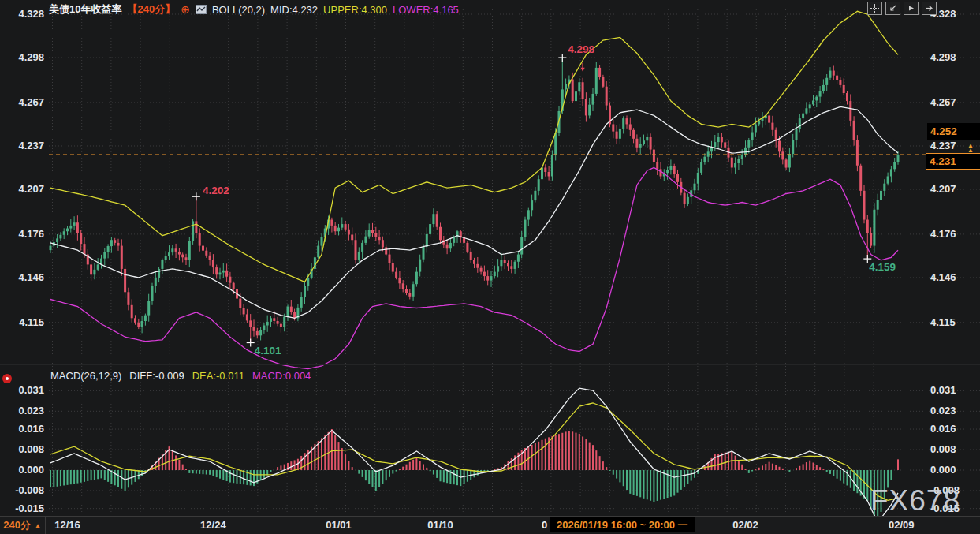 The width and height of the screenshot is (980, 534). I want to click on extreme-price-annotation: 4.202, so click(216, 191).